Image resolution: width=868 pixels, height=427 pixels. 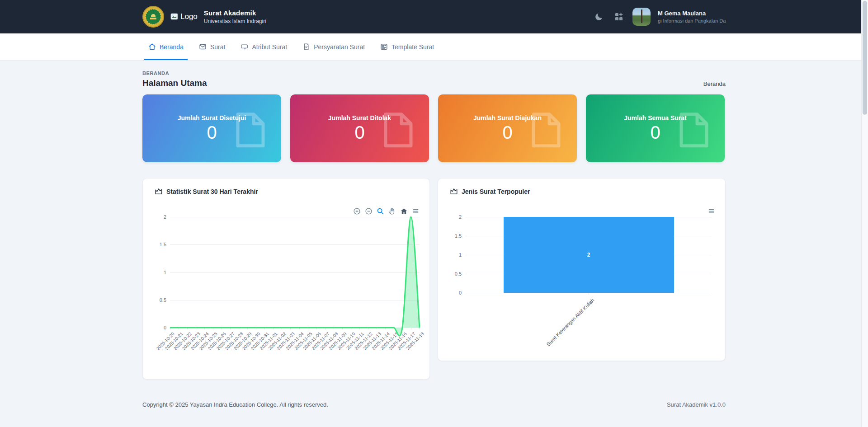 I want to click on tab-beranda: Beranda, so click(x=166, y=47).